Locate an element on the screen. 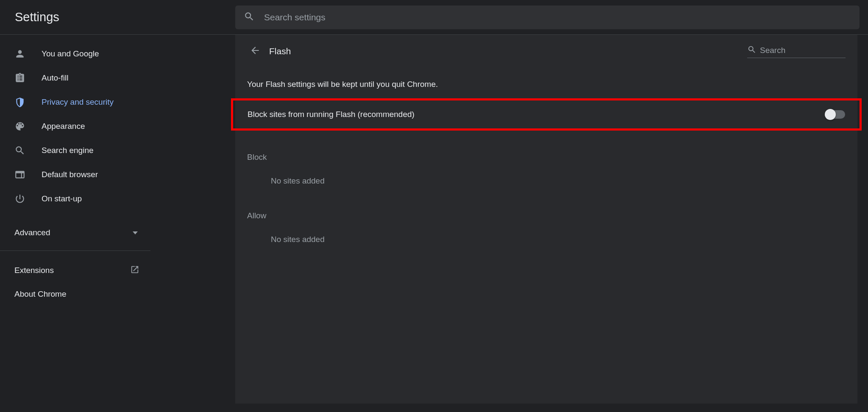 Image resolution: width=868 pixels, height=412 pixels. sidebar-item-label: You and Google is located at coordinates (70, 54).